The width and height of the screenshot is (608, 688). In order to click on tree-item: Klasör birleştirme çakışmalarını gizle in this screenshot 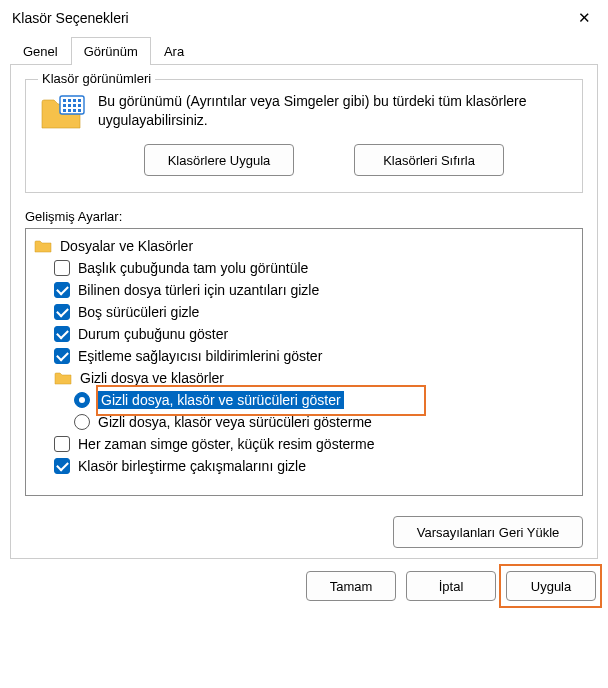, I will do `click(306, 466)`.